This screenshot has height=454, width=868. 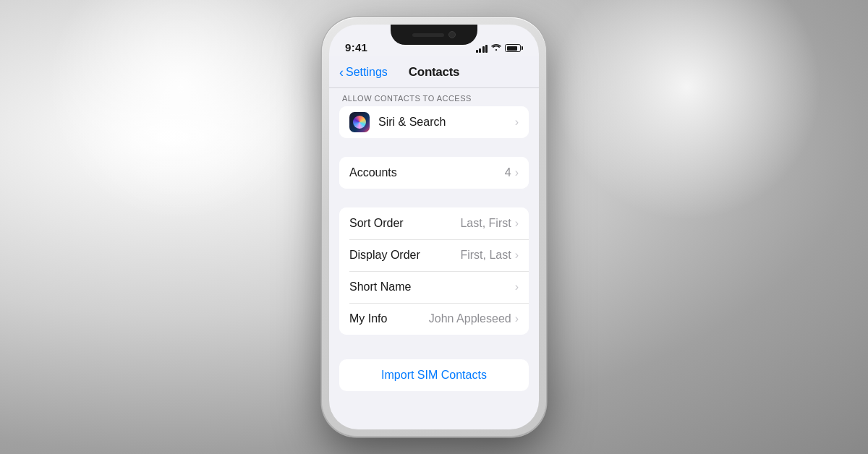 What do you see at coordinates (447, 122) in the screenshot?
I see `siri-search-label: Siri & Search` at bounding box center [447, 122].